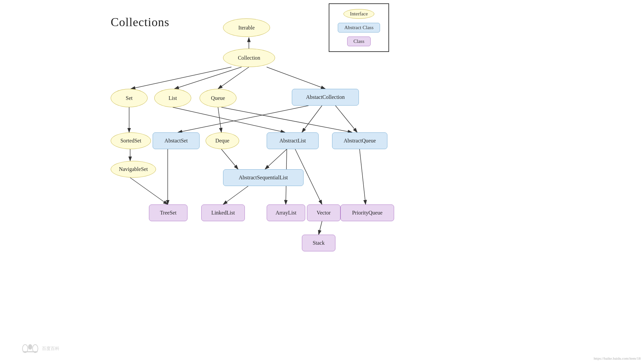  Describe the element at coordinates (51, 349) in the screenshot. I see `watermark-text: 百度百科` at that location.